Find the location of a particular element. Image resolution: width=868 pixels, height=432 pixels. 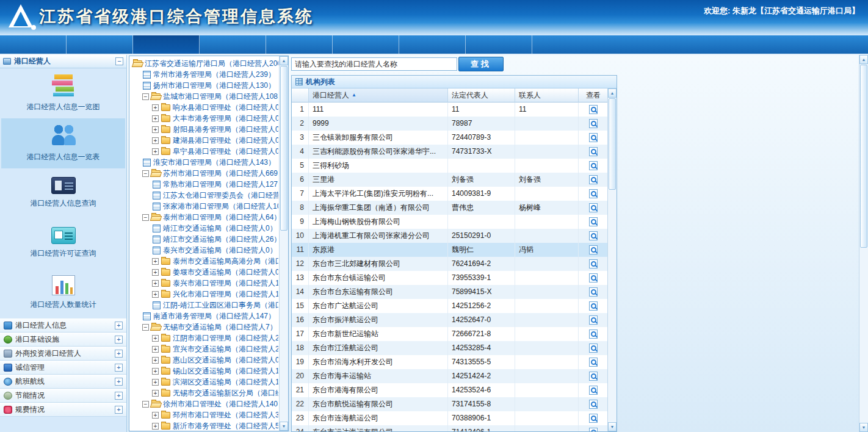

table-row: 12 东台市三北郊建材有限公司 76241694-2 is located at coordinates (449, 264).